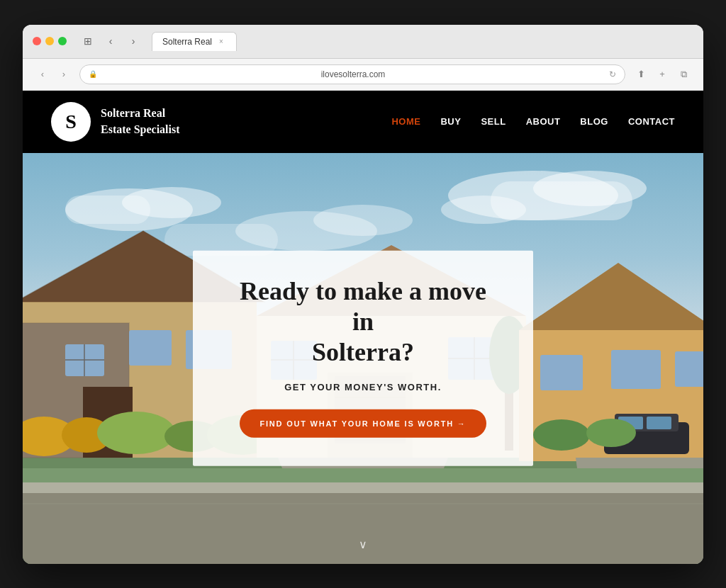  I want to click on browser-titlebar: ⊞ ‹ › Solterra Real ×, so click(363, 45).